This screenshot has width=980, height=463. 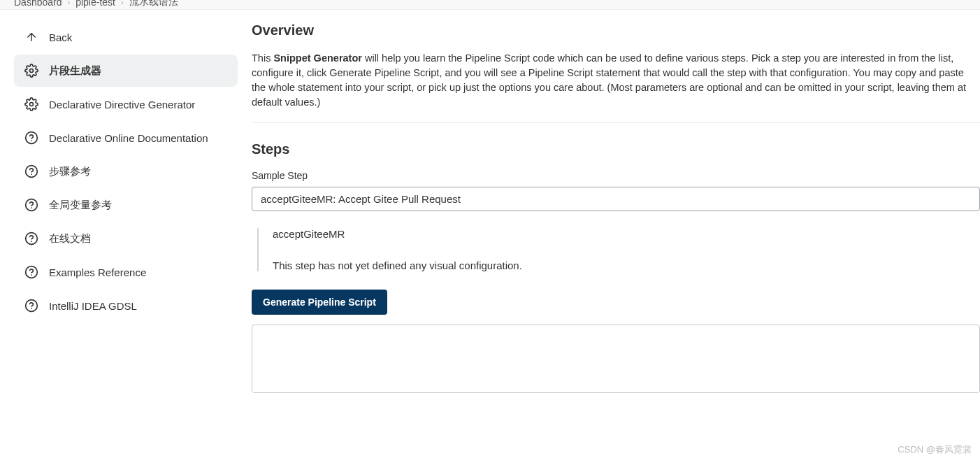 What do you see at coordinates (70, 239) in the screenshot?
I see `sidebar-item-label: 在线文档` at bounding box center [70, 239].